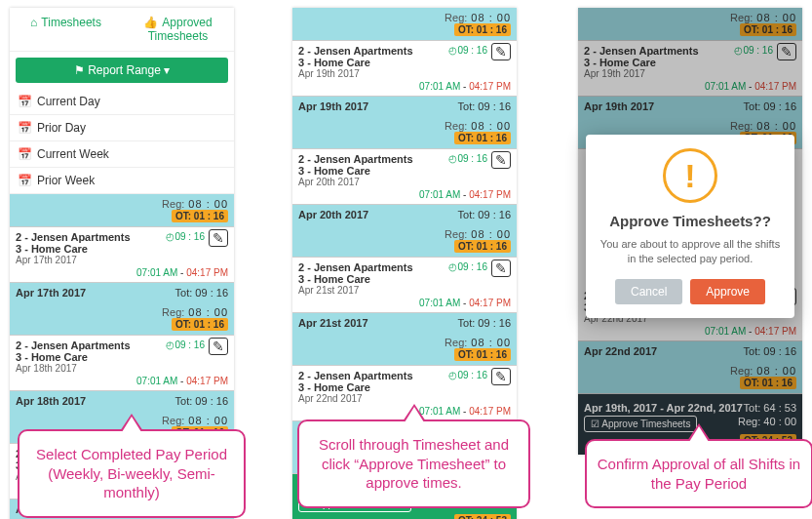  What do you see at coordinates (698, 474) in the screenshot?
I see `callout-3: Confirm Approval of all Shifts in the Pa…` at bounding box center [698, 474].